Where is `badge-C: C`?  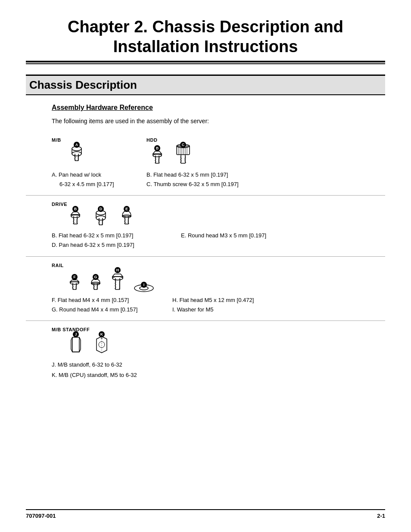
badge-C: C is located at coordinates (183, 145).